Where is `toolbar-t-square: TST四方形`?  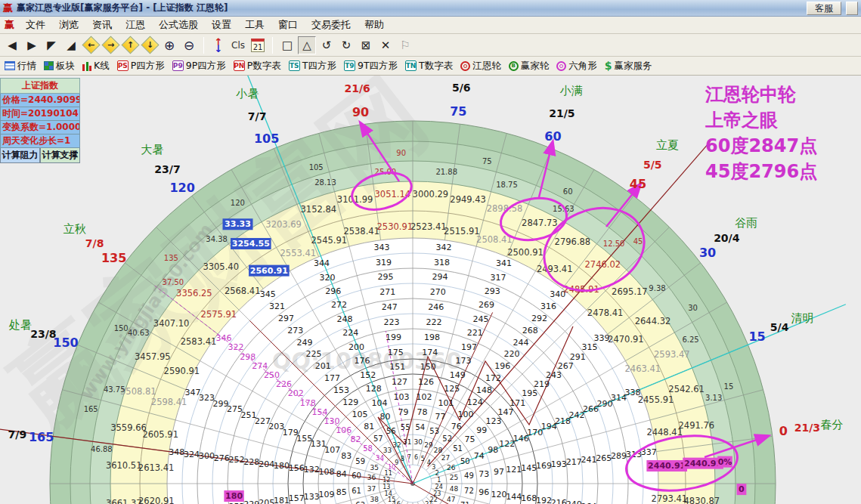 toolbar-t-square: TST四方形 is located at coordinates (313, 66).